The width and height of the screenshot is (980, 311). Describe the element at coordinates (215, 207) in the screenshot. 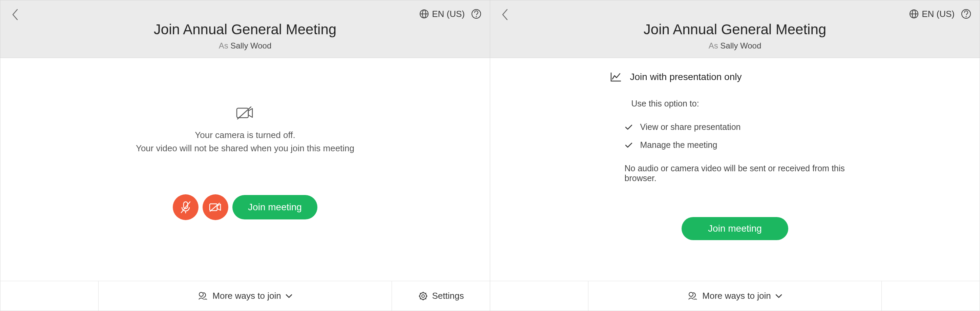

I see `camera-toggle-button` at that location.